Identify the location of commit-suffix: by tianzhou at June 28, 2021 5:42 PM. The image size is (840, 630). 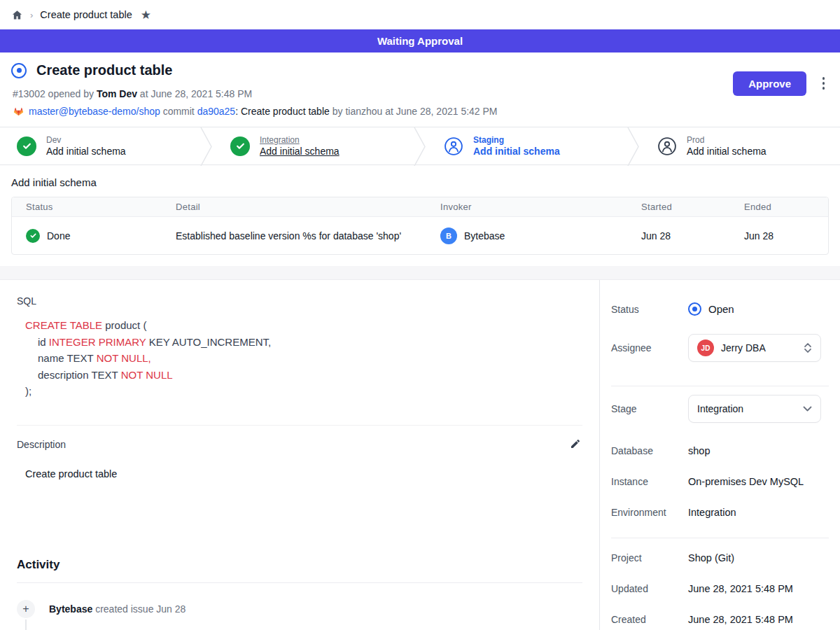
(414, 111).